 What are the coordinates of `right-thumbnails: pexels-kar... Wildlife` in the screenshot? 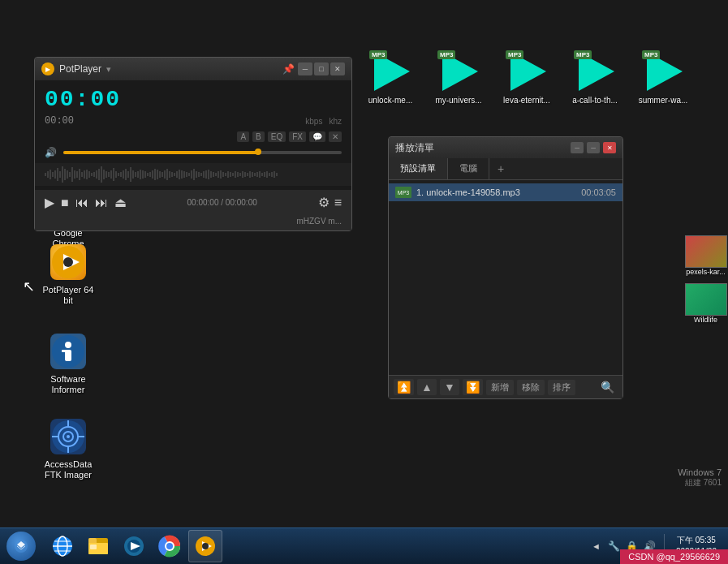 It's located at (706, 283).